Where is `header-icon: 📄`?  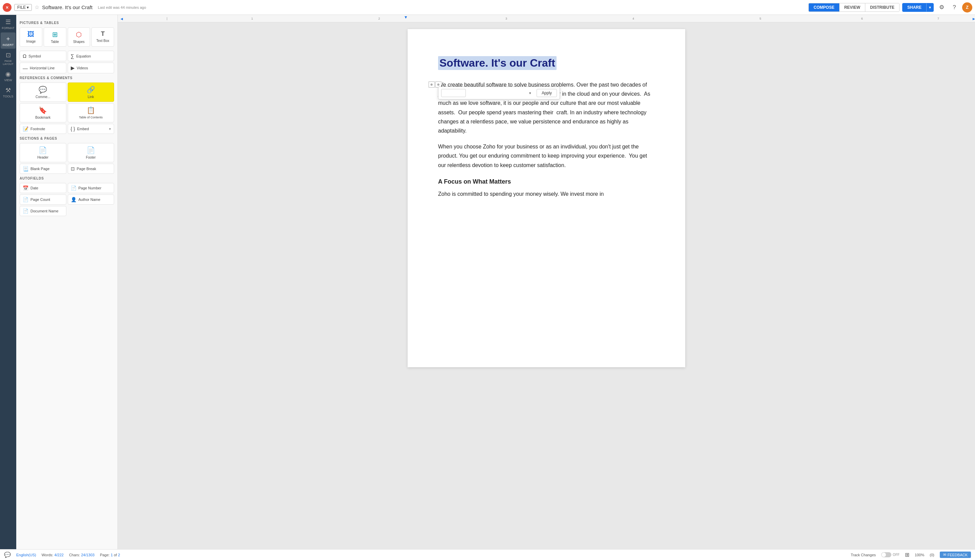 header-icon: 📄 is located at coordinates (43, 150).